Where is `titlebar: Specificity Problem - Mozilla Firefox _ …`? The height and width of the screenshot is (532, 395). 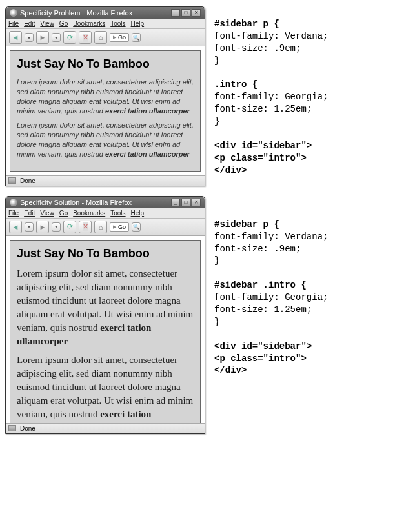 titlebar: Specificity Problem - Mozilla Firefox _ … is located at coordinates (105, 13).